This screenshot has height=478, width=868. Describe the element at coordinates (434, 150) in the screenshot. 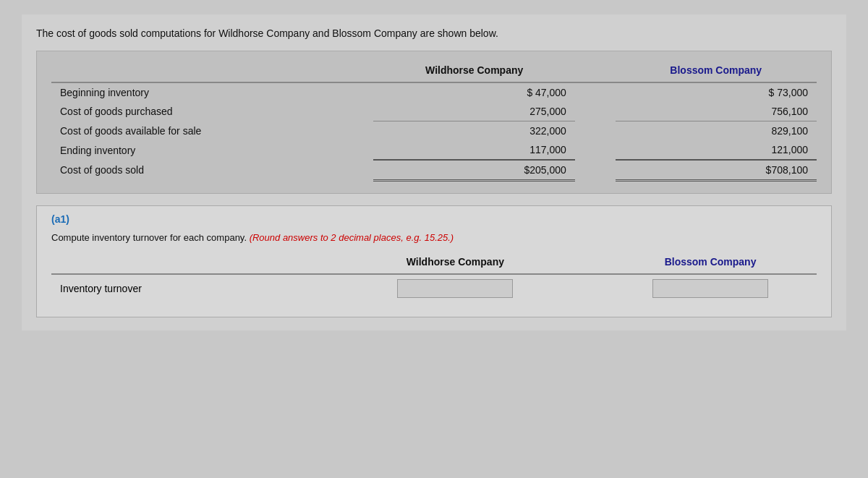

I see `table-row: Ending inventory117,000121,000` at that location.